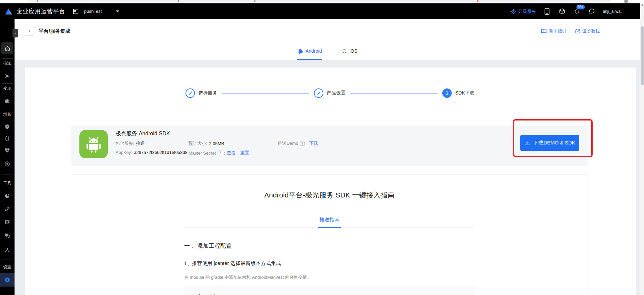 This screenshot has height=295, width=644. What do you see at coordinates (527, 143) in the screenshot?
I see `download-icon` at bounding box center [527, 143].